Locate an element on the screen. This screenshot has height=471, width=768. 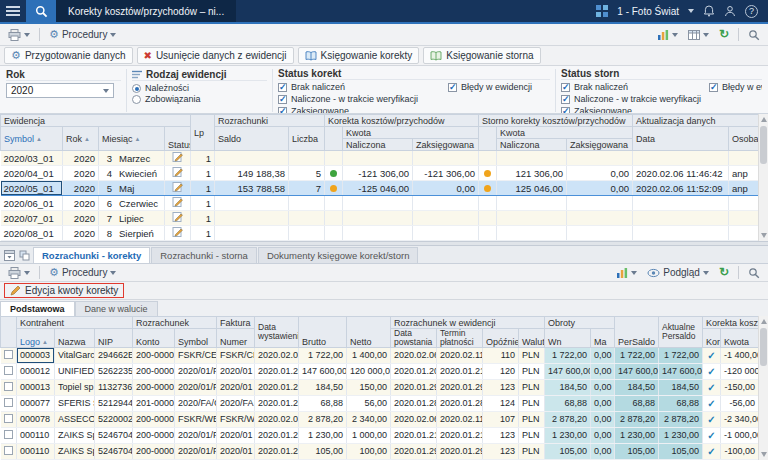
cell-miesiac: 5Maj is located at coordinates (132, 188).